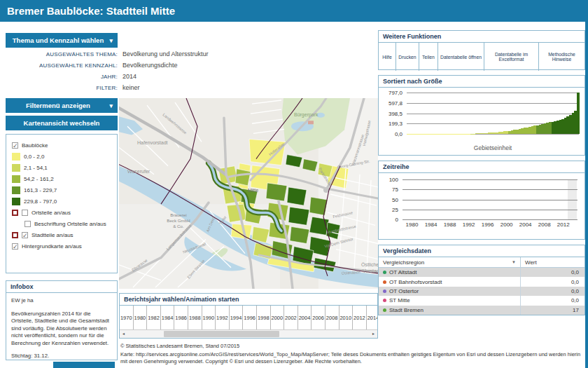 The image size is (588, 368). Describe the element at coordinates (228, 54) in the screenshot. I see `selected-theme-value: Bevölkerung und Altersstruktur` at that location.